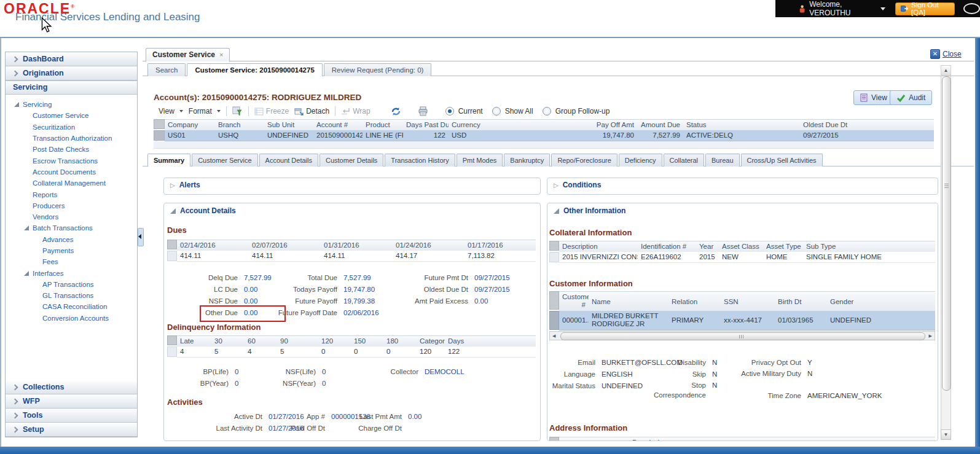 This screenshot has height=454, width=980. Describe the element at coordinates (194, 342) in the screenshot. I see `column-header: Late` at that location.